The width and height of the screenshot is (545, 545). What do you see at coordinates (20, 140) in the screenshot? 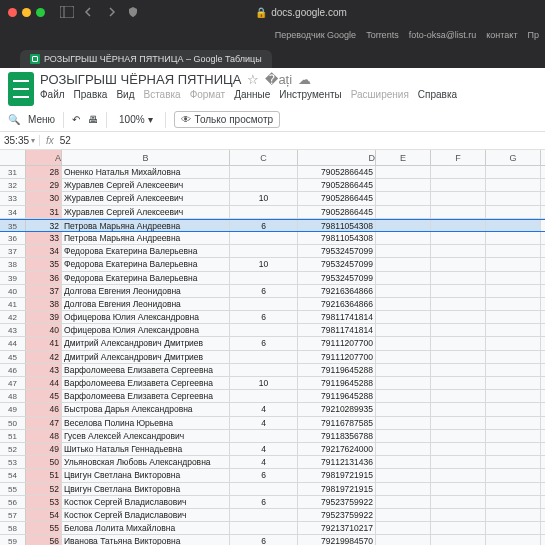
I see `name-box: 35:35▾` at bounding box center [20, 140].